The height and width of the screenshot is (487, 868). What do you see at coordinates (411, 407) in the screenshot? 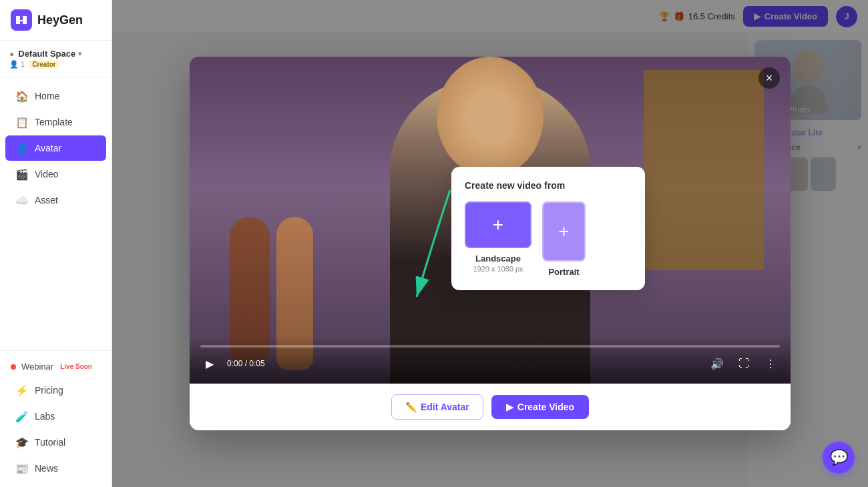
I see `edit-icon: ✏️` at bounding box center [411, 407].